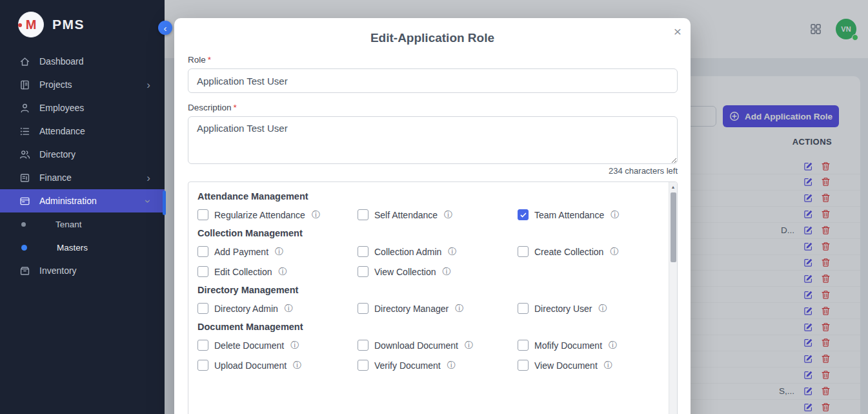 This screenshot has width=868, height=414. I want to click on permission-item-mofify-document: Mofify Documentⓘ, so click(590, 345).